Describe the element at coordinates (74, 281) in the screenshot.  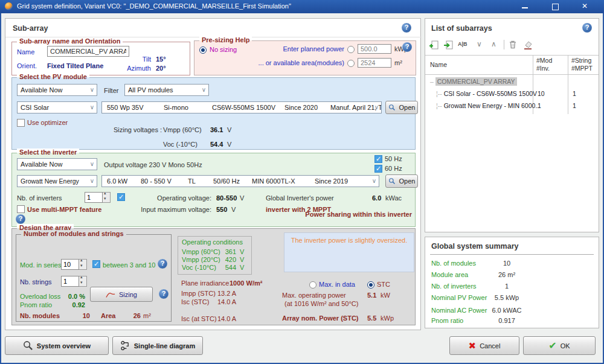
I see `nb-strings-stepper` at that location.